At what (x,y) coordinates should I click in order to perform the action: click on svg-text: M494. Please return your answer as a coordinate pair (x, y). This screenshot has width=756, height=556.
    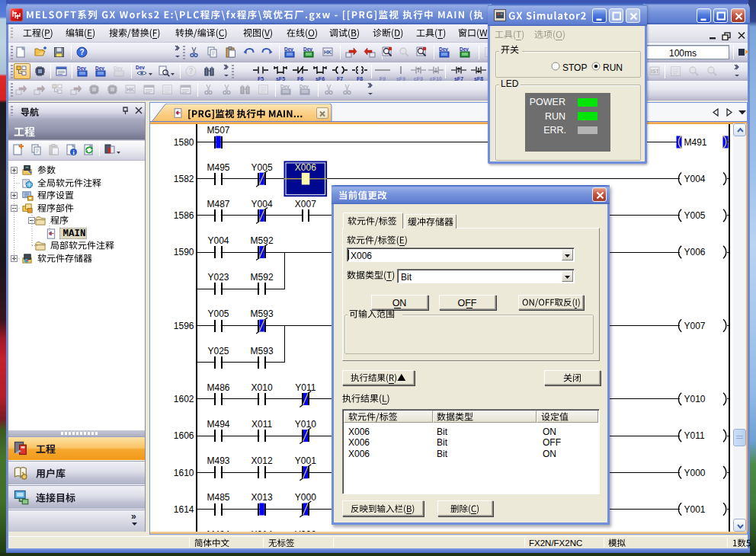
    Looking at the image, I should click on (218, 423).